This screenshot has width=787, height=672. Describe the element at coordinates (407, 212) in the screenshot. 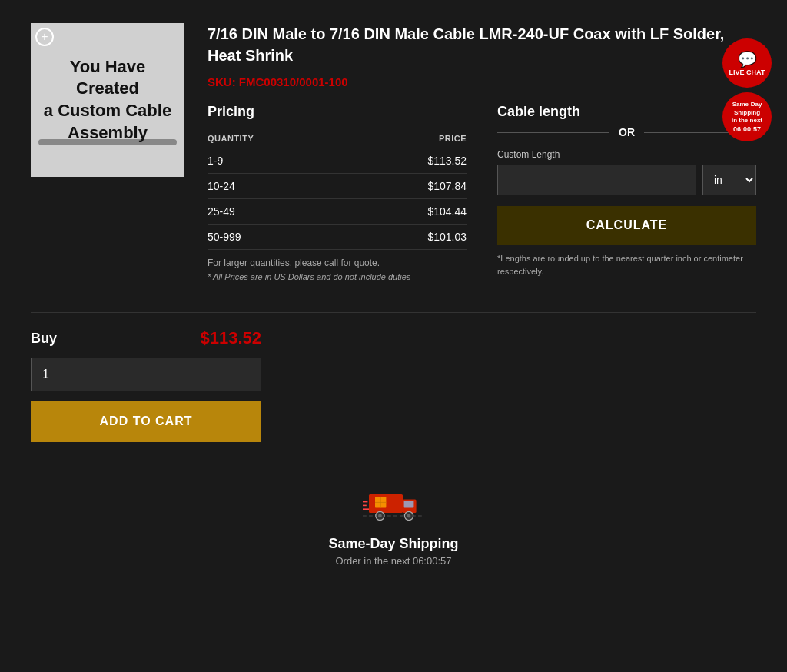

I see `price-cell: $104.44` at that location.